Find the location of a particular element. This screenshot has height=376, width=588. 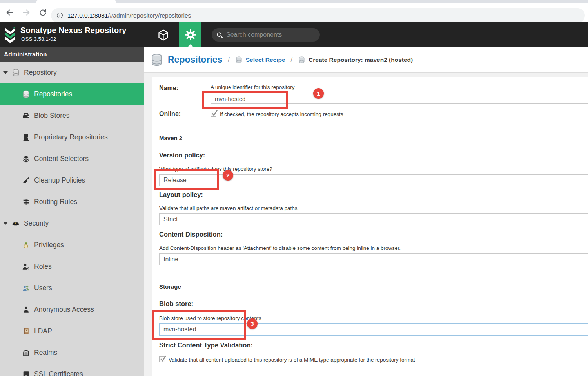

url-text: 127.0.0.1:8081/#admin/repository/reposit… is located at coordinates (129, 16).